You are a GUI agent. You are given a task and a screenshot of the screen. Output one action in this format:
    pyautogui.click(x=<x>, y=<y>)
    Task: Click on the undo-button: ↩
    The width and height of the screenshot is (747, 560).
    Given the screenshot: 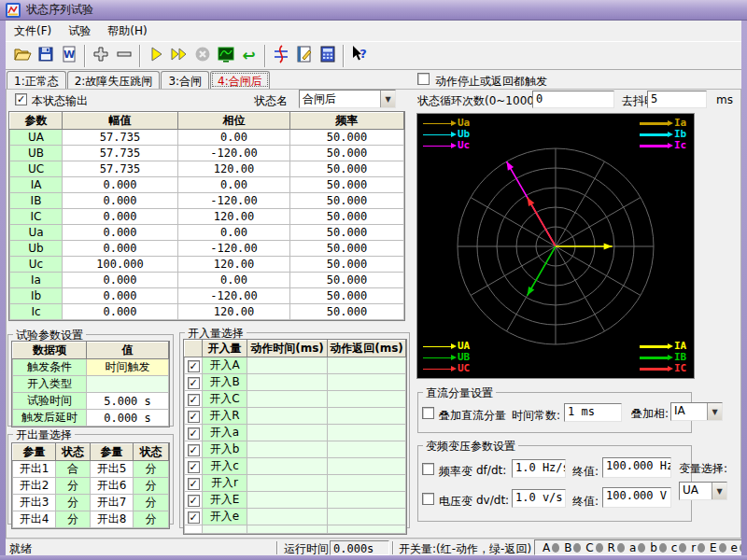 What is the action you would take?
    pyautogui.click(x=248, y=56)
    